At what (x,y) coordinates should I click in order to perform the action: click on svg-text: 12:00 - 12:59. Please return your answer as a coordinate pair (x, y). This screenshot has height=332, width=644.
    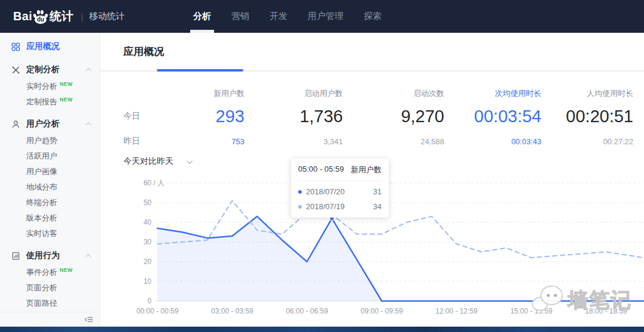
    Looking at the image, I should click on (457, 311).